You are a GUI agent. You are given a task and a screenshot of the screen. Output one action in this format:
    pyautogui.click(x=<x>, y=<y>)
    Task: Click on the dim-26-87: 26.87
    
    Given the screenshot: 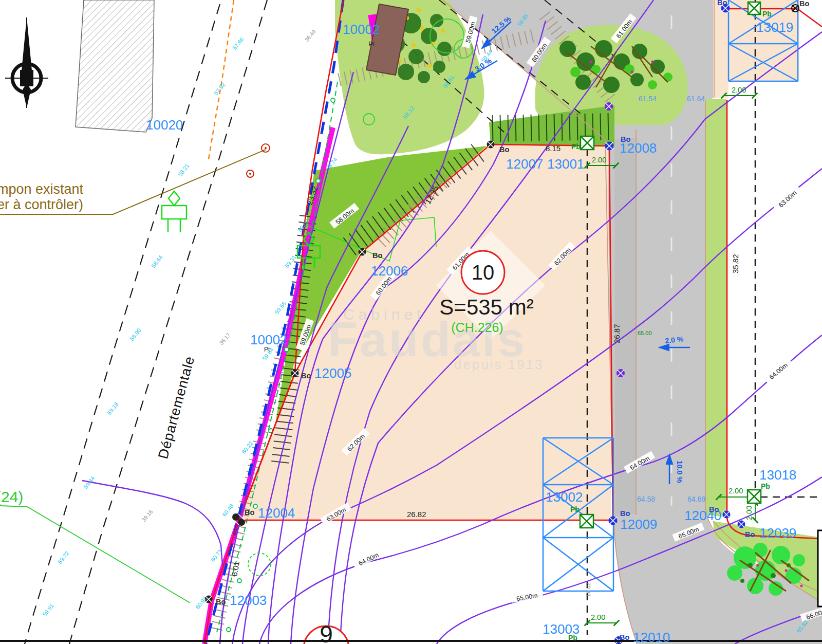 What is the action you would take?
    pyautogui.click(x=616, y=334)
    